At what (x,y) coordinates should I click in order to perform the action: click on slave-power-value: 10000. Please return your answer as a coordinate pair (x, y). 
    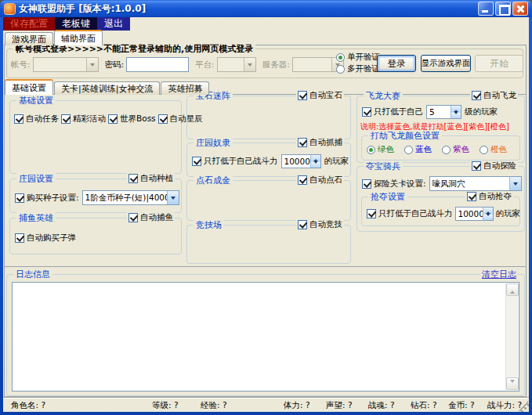
    Looking at the image, I should click on (296, 161).